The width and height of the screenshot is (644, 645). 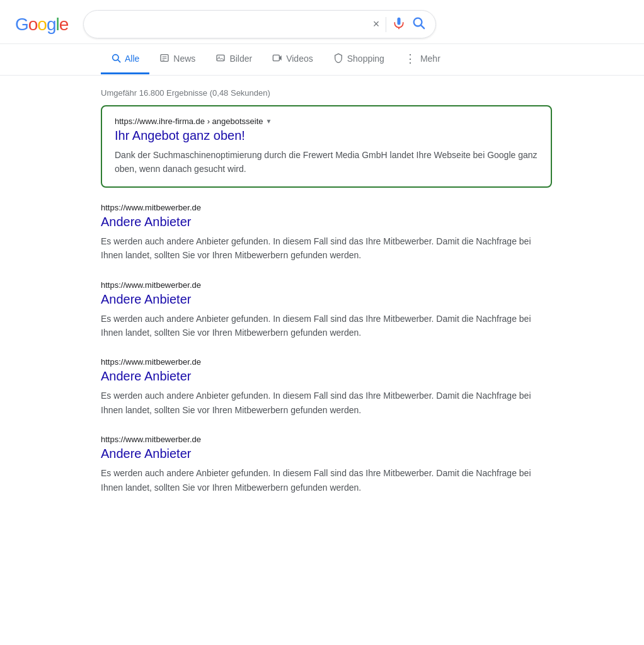 What do you see at coordinates (326, 233) in the screenshot?
I see `result-item-1: https://www.mitbewerber.de Andere Anbiet…` at bounding box center [326, 233].